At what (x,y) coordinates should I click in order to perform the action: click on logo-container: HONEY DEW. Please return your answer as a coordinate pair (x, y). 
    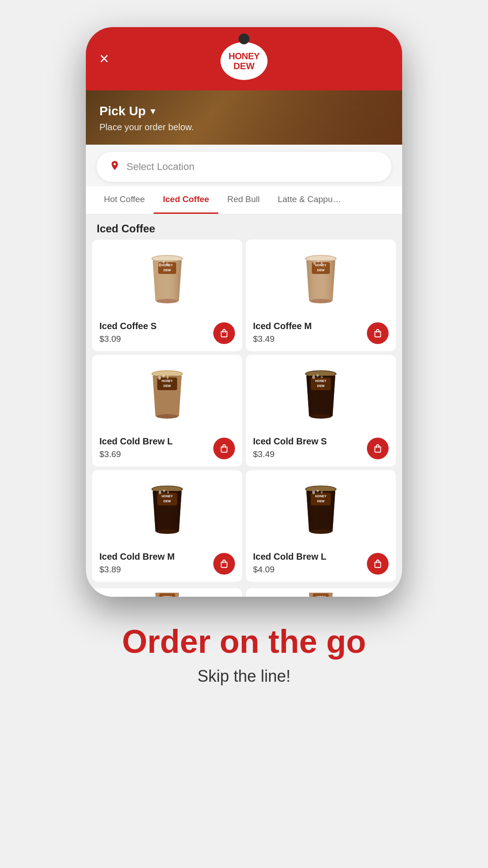
    Looking at the image, I should click on (244, 61).